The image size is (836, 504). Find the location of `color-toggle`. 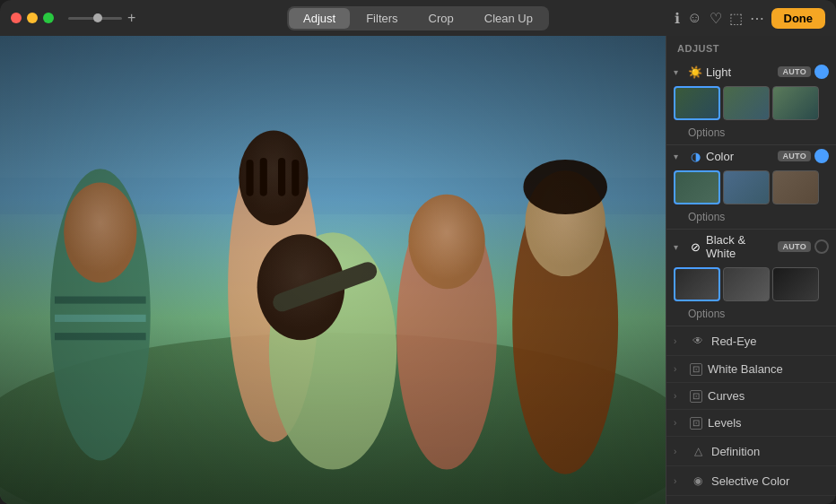

color-toggle is located at coordinates (822, 156).